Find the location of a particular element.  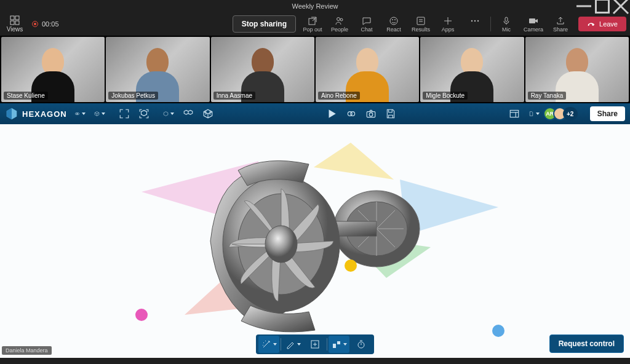

fullscreen-icon is located at coordinates (124, 114).